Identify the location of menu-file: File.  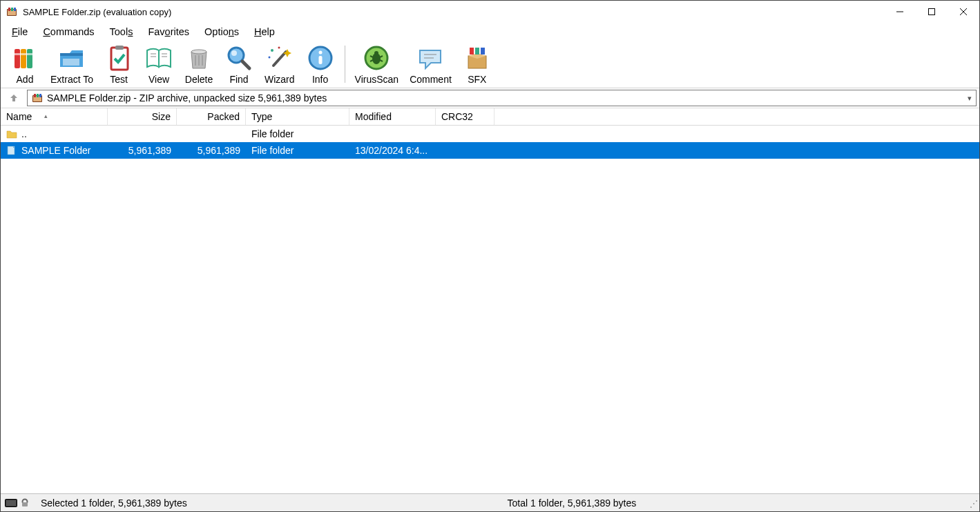
(19, 32).